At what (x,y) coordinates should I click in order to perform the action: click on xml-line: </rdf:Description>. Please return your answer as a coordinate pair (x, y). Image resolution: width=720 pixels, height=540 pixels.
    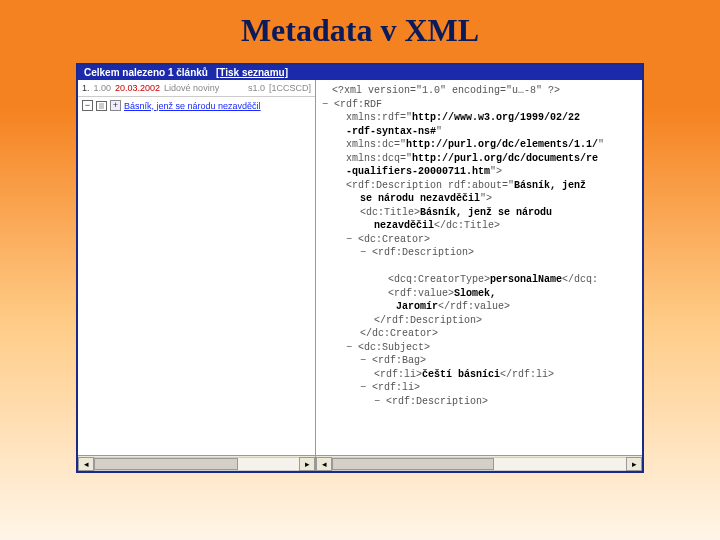
    Looking at the image, I should click on (479, 321).